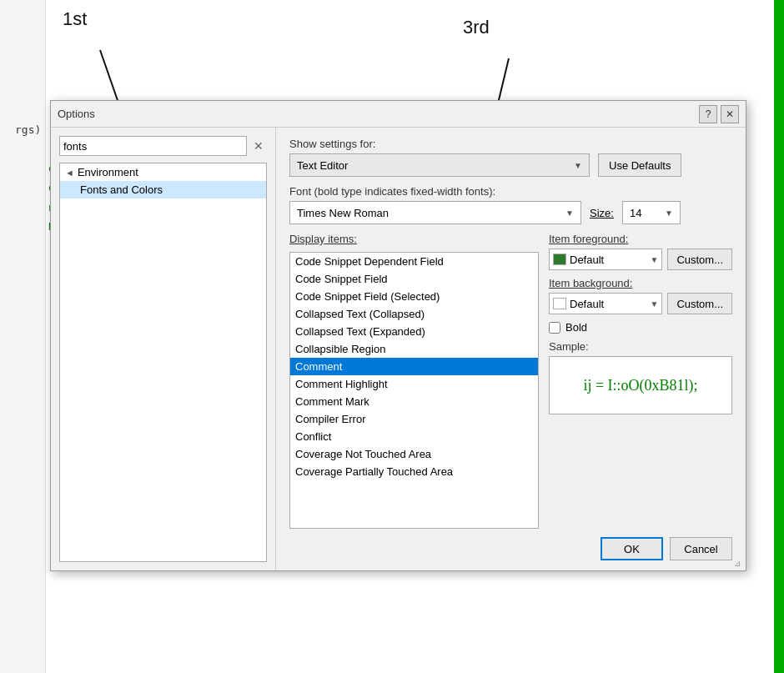  Describe the element at coordinates (510, 143) in the screenshot. I see `show-settings-label: Show settings for:` at that location.